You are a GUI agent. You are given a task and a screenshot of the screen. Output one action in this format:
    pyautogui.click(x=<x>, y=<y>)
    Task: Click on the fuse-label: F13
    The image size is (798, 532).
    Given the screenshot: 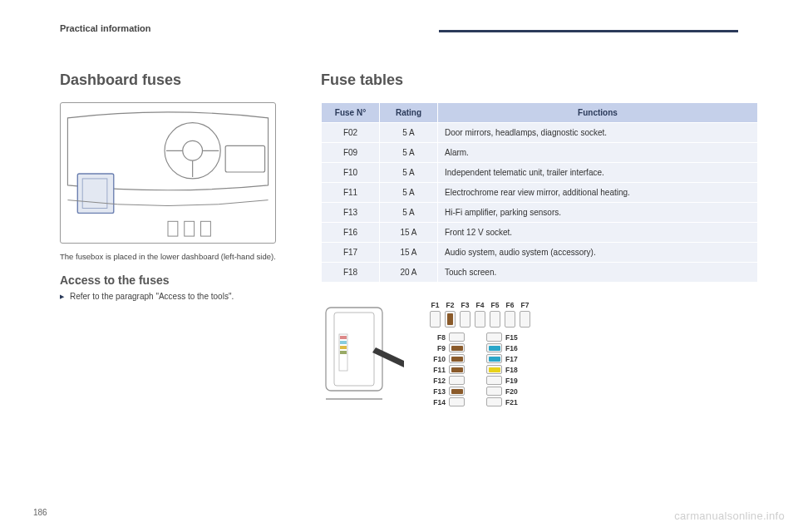 What is the action you would take?
    pyautogui.click(x=437, y=392)
    